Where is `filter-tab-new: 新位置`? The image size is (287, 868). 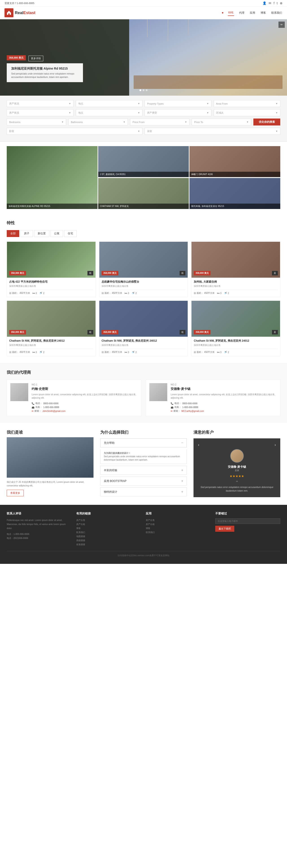
filter-tab-new: 新位置 is located at coordinates (42, 234).